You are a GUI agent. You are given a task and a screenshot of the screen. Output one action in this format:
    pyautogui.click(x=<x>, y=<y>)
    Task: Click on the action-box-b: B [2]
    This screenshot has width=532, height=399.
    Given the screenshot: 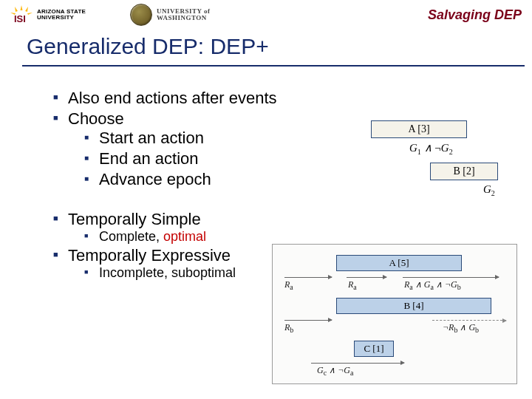 What is the action you would take?
    pyautogui.click(x=464, y=171)
    